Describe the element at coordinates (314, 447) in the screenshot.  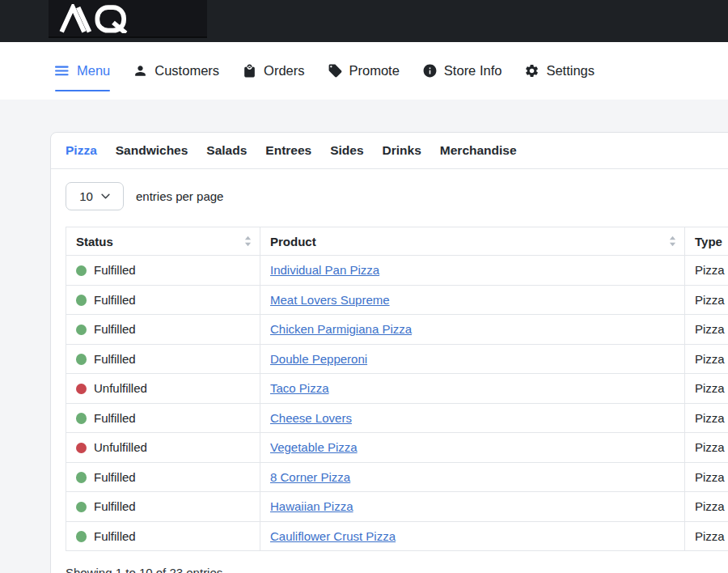
I see `product-link: Vegetable Pizza` at that location.